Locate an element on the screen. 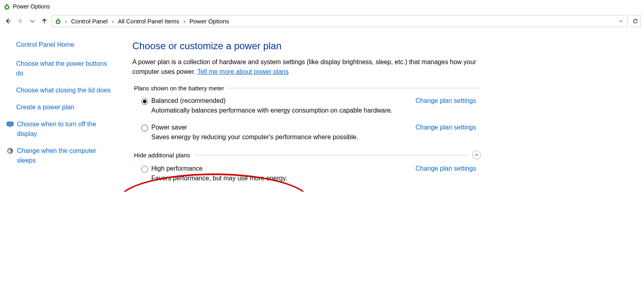 Image resolution: width=644 pixels, height=305 pixels. plan-radio-high is located at coordinates (144, 169).